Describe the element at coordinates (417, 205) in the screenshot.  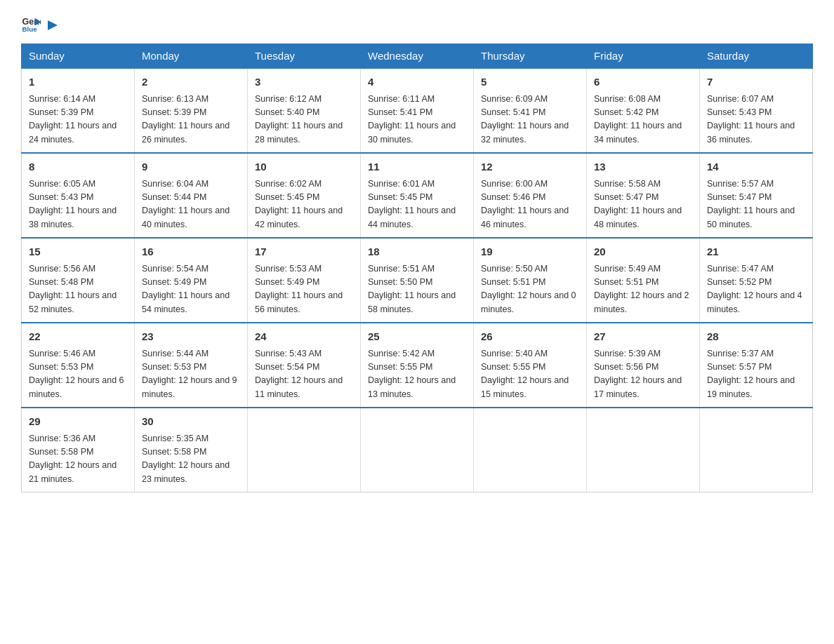
I see `day-info: Sunrise: 6:01 AMSunset: 5:45 PMDaylight:…` at that location.